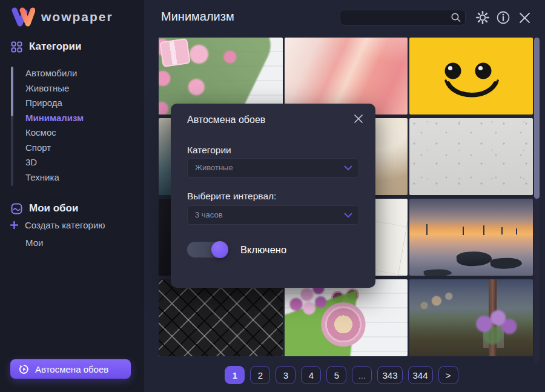 This screenshot has width=545, height=392. Describe the element at coordinates (273, 215) in the screenshot. I see `interval-select: 3 часов` at that location.